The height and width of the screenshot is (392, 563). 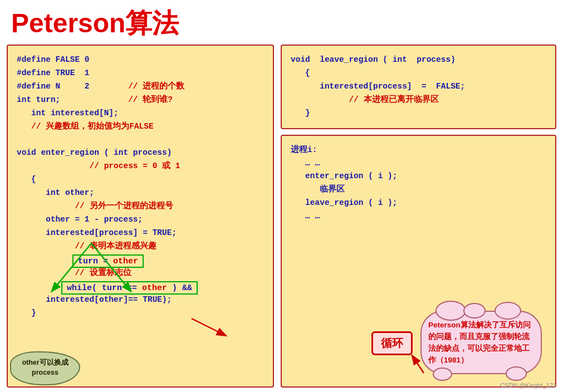 I want to click on code-line-13: other = 1 - process;, so click(x=140, y=220).